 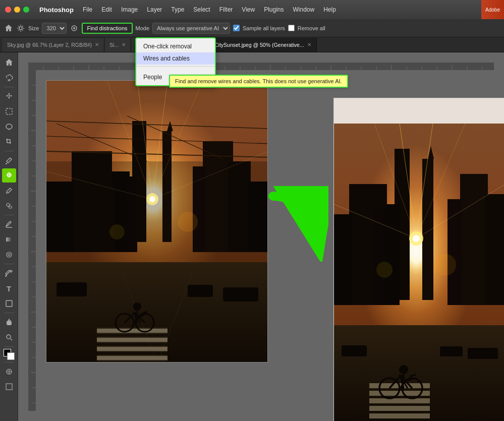 I want to click on menu-plugins: Plugins, so click(x=273, y=10).